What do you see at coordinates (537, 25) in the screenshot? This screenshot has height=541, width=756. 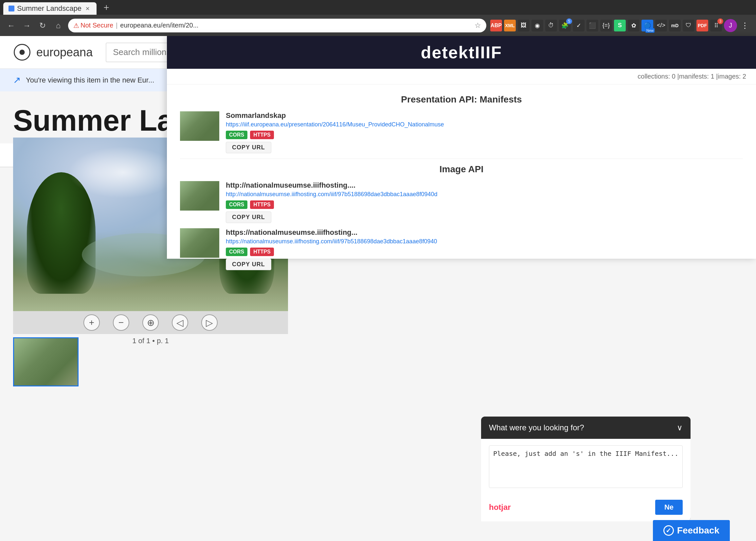 I see `circle-icon: ◉` at bounding box center [537, 25].